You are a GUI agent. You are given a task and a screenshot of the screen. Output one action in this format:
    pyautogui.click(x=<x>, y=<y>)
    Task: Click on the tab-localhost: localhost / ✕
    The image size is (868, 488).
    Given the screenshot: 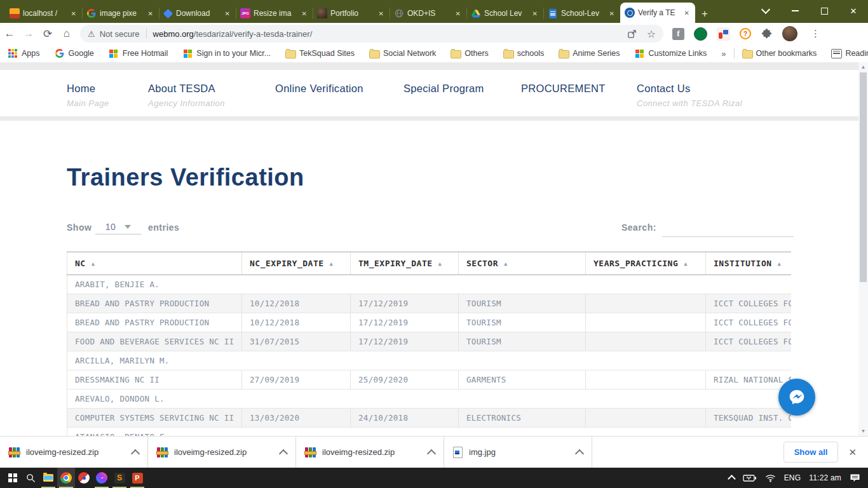 What is the action you would take?
    pyautogui.click(x=43, y=13)
    